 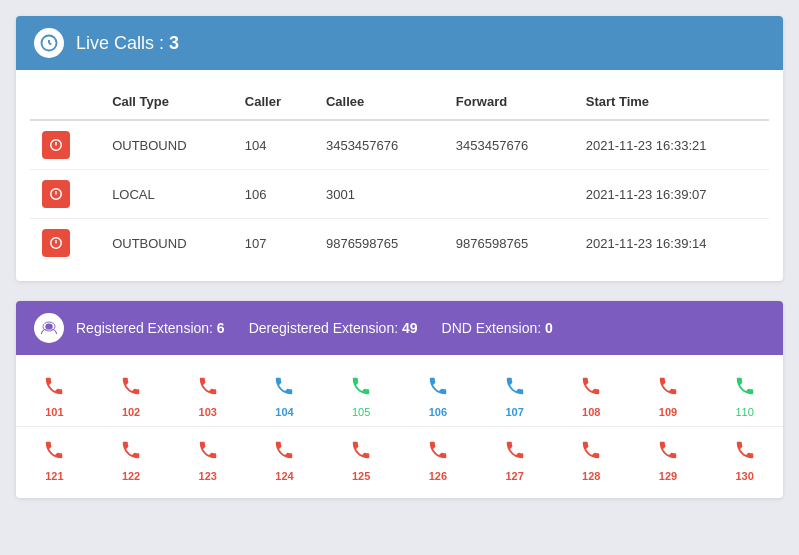 What do you see at coordinates (284, 476) in the screenshot?
I see `extension-number: 124` at bounding box center [284, 476].